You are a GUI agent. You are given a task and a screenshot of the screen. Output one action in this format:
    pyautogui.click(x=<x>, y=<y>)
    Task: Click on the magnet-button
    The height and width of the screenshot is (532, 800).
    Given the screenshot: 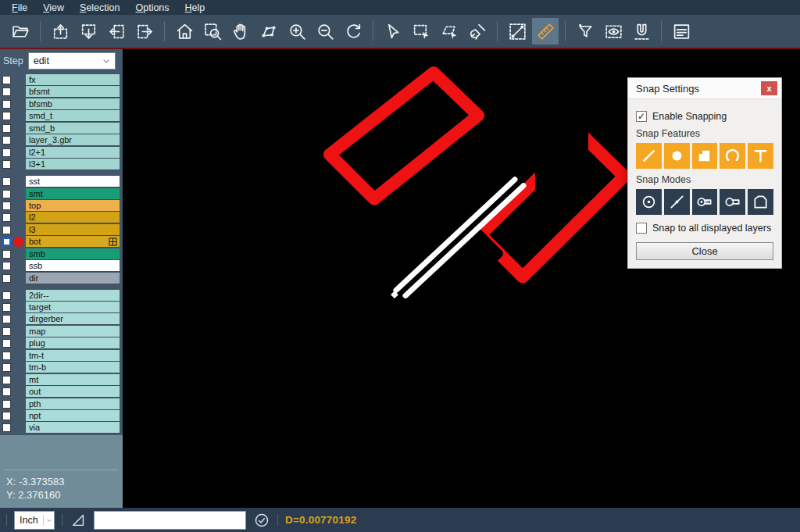 What is the action you would take?
    pyautogui.click(x=641, y=31)
    